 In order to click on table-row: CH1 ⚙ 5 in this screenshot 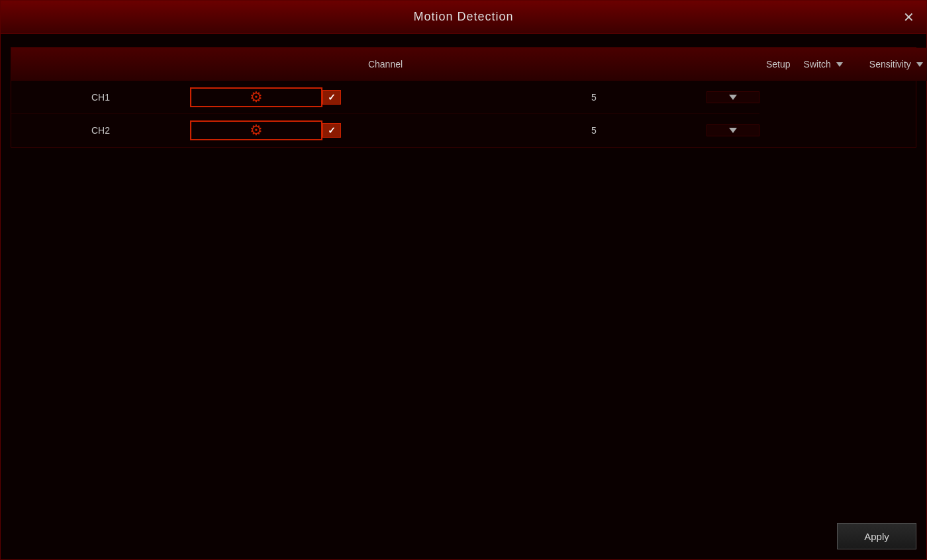, I will do `click(385, 97)`.